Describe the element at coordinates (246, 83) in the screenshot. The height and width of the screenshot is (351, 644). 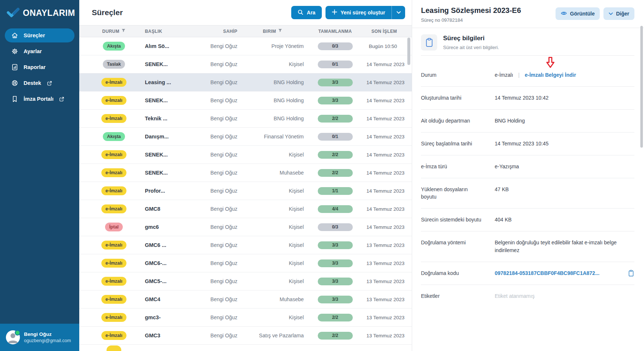
I see `table-row: e-İmzalı Leasing ... Bengi Oğuz BNG Hold…` at that location.